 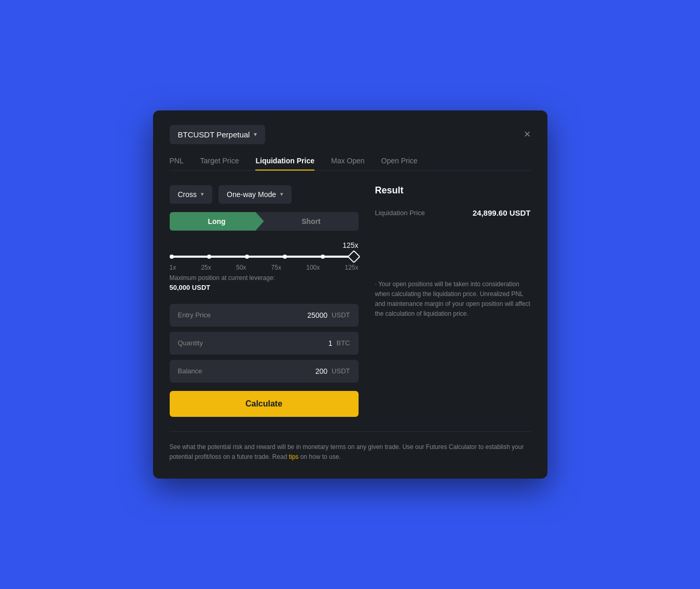 I want to click on lever-label-125x: 125x, so click(x=351, y=268).